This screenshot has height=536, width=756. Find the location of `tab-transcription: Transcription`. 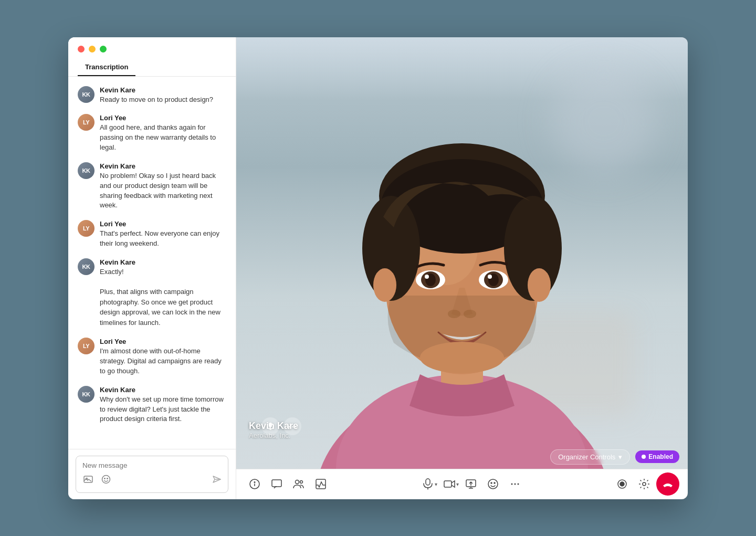

tab-transcription: Transcription is located at coordinates (107, 67).